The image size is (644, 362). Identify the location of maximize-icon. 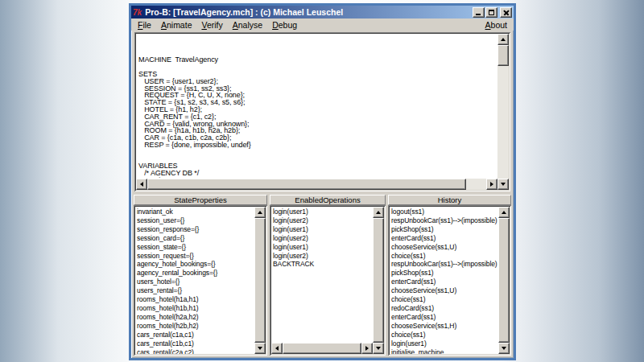
(491, 13).